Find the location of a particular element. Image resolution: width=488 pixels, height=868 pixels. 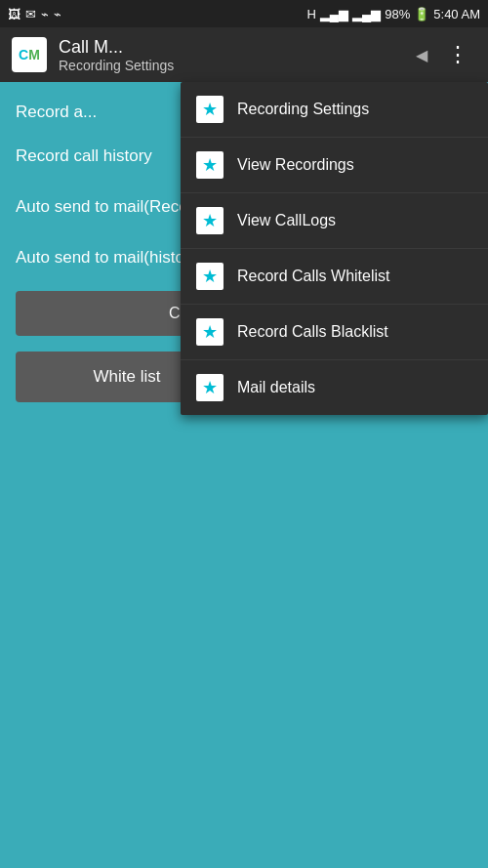

menu-label-view-recordings: View Recordings is located at coordinates (296, 165).